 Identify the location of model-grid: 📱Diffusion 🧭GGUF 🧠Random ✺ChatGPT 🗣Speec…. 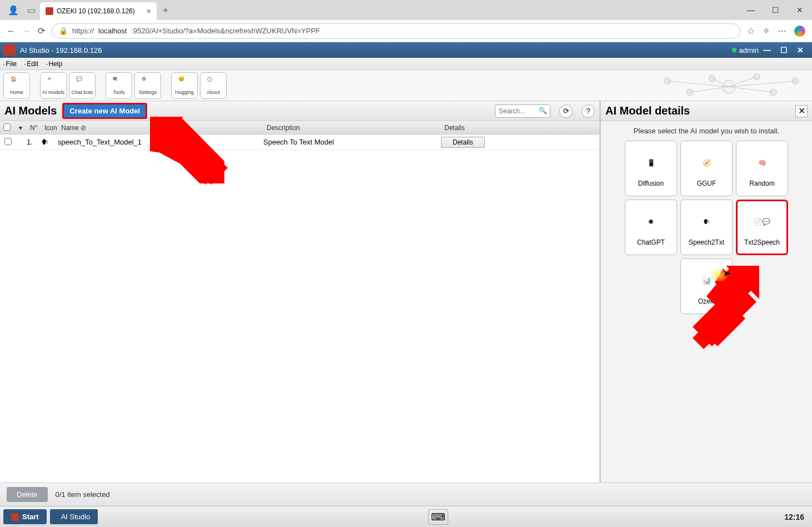
(706, 227).